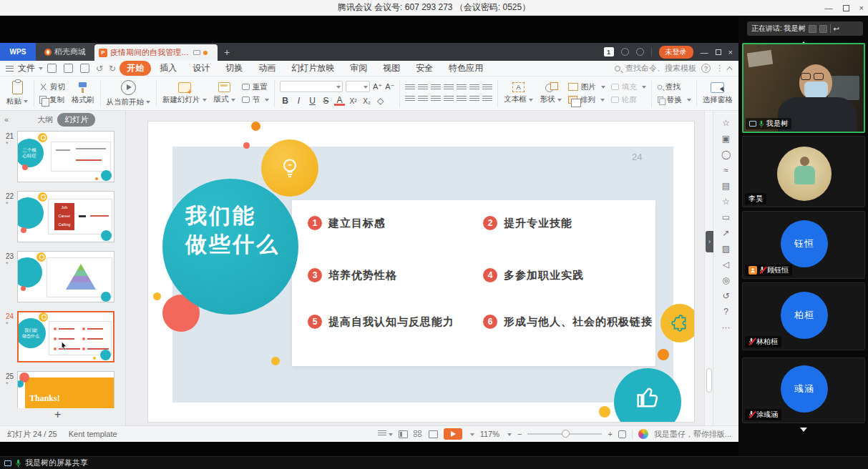  What do you see at coordinates (489, 434) in the screenshot?
I see `zoom-level: 117%` at bounding box center [489, 434].